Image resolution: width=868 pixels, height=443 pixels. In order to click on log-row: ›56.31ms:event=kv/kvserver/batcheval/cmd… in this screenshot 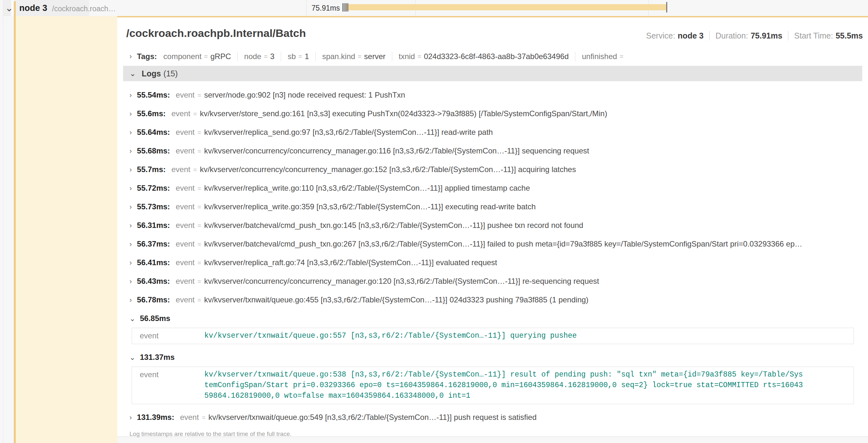, I will do `click(493, 226)`.